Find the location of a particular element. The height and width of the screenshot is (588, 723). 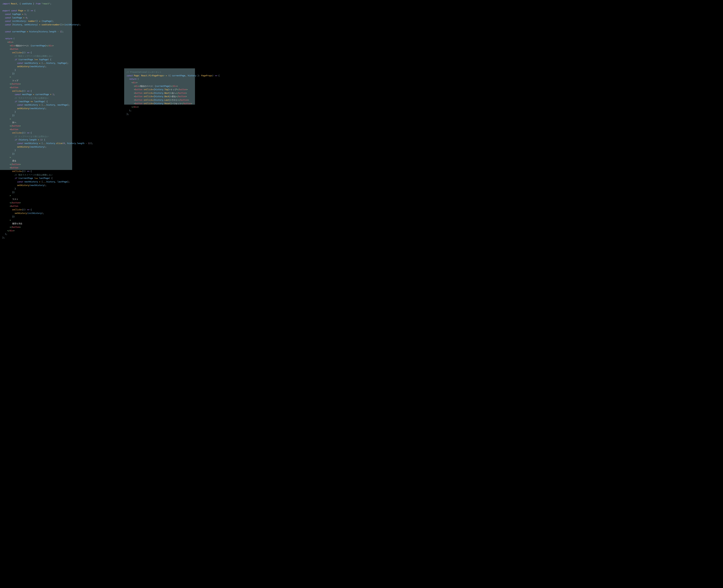

code-line: // 現在トップページの場合は移動しない is located at coordinates (28, 56).